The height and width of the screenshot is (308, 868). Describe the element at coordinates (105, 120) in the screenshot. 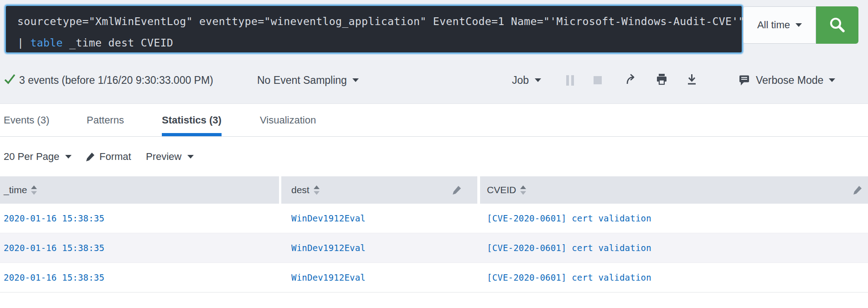

I see `tab-patterns-label: Patterns` at that location.